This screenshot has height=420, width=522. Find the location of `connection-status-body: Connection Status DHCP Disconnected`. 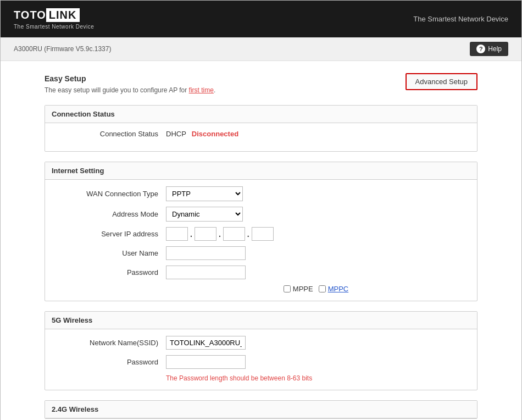

connection-status-body: Connection Status DHCP Disconnected is located at coordinates (261, 137).